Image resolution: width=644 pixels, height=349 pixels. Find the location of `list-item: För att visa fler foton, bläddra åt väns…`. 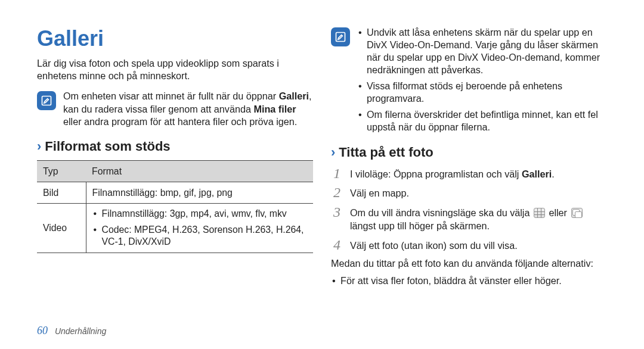

list-item: För att visa fler foton, bläddra åt väns… is located at coordinates (470, 281).